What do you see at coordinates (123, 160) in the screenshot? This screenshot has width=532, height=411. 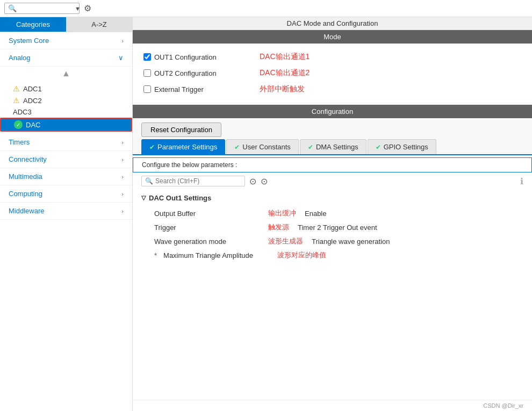 I see `connectivity-chevron: ›` at bounding box center [123, 160].